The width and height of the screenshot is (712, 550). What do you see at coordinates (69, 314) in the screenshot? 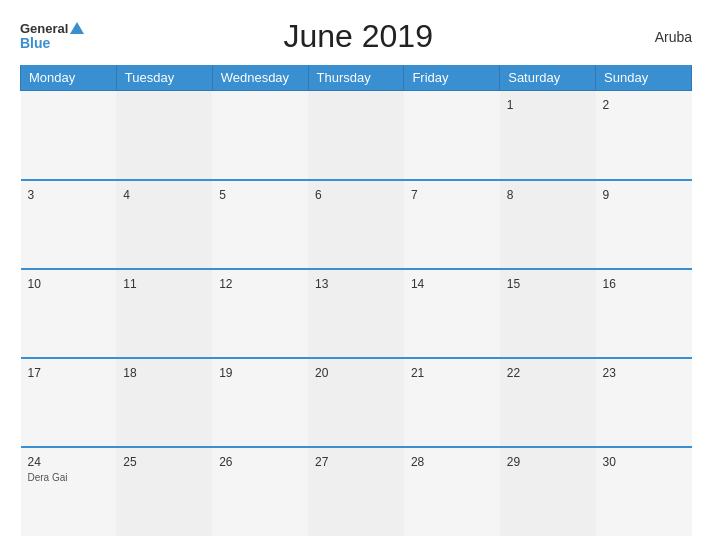
I see `day-cell-w3-d1: 10` at bounding box center [69, 314].